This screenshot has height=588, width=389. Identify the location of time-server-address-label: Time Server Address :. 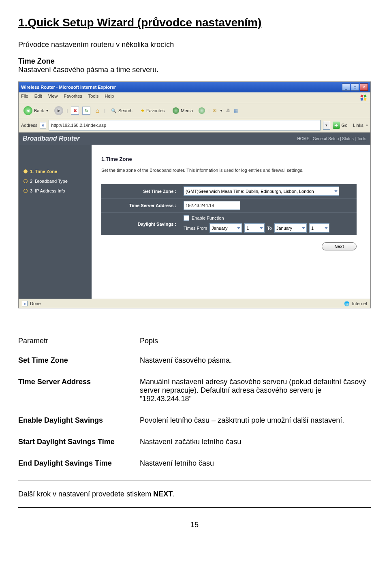
(141, 205).